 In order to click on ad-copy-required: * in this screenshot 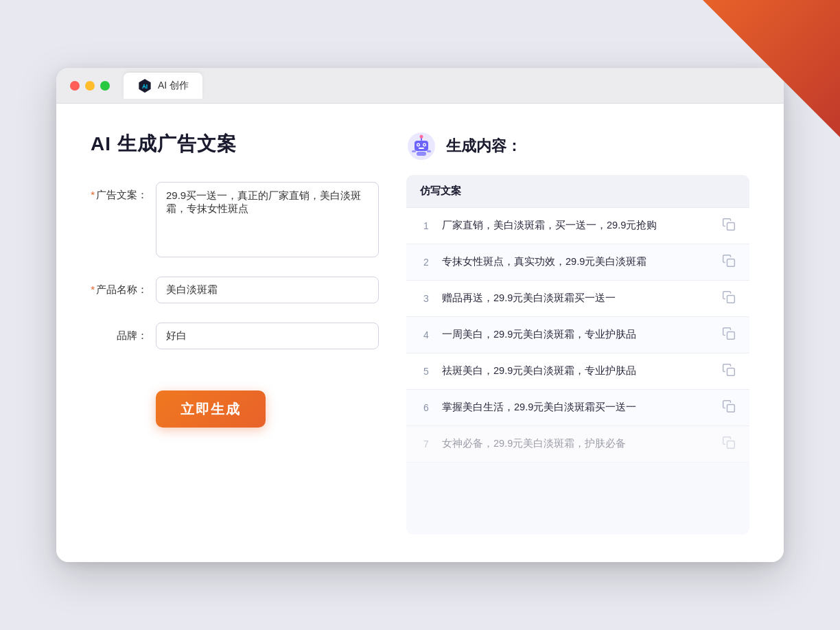, I will do `click(93, 195)`.